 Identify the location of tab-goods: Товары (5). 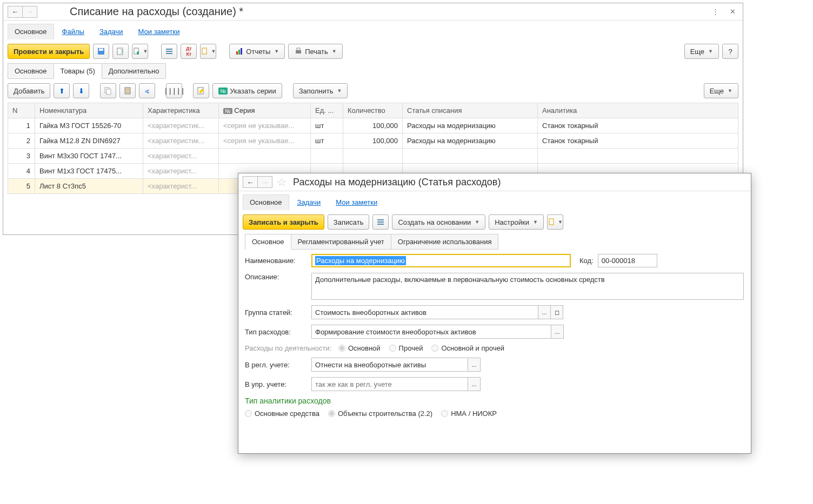
(78, 71).